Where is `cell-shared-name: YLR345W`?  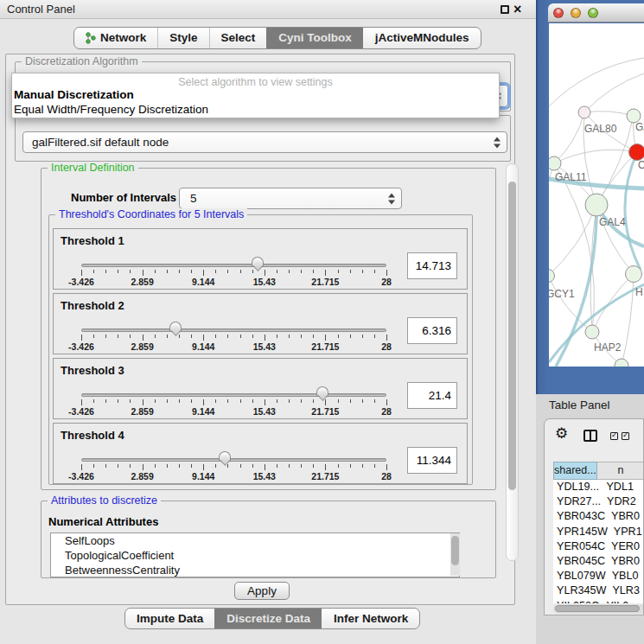
cell-shared-name: YLR345W is located at coordinates (579, 591).